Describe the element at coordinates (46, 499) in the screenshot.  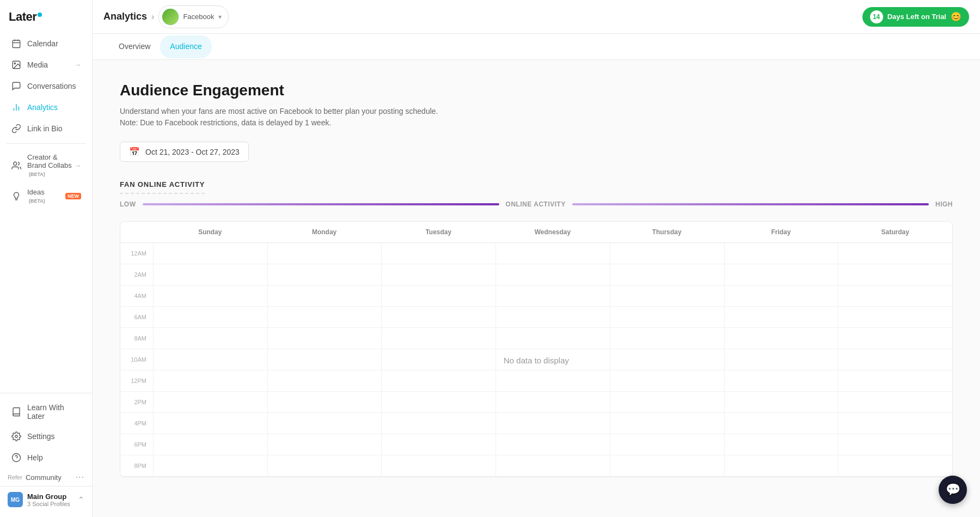
I see `workspace-item: MG Main Group 3 Social Profiles ⌃` at that location.